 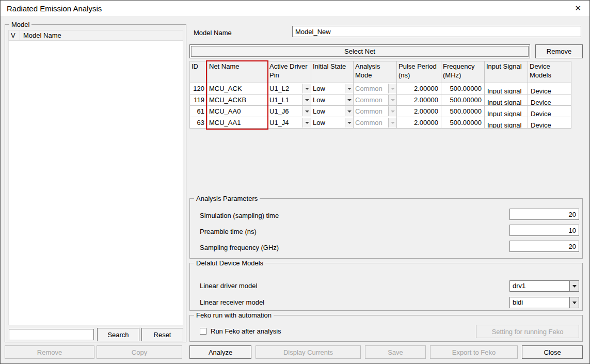 I want to click on close-button: Close, so click(x=552, y=352).